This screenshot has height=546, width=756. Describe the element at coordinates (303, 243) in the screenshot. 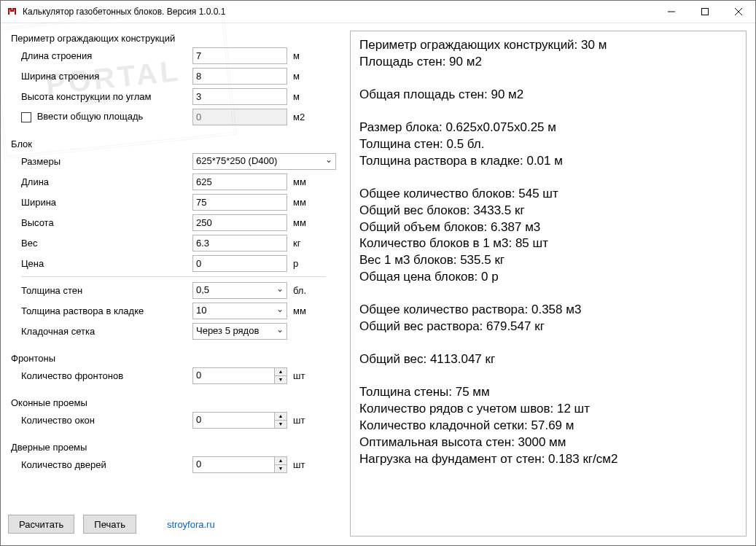

I see `unit-kg: кг` at that location.